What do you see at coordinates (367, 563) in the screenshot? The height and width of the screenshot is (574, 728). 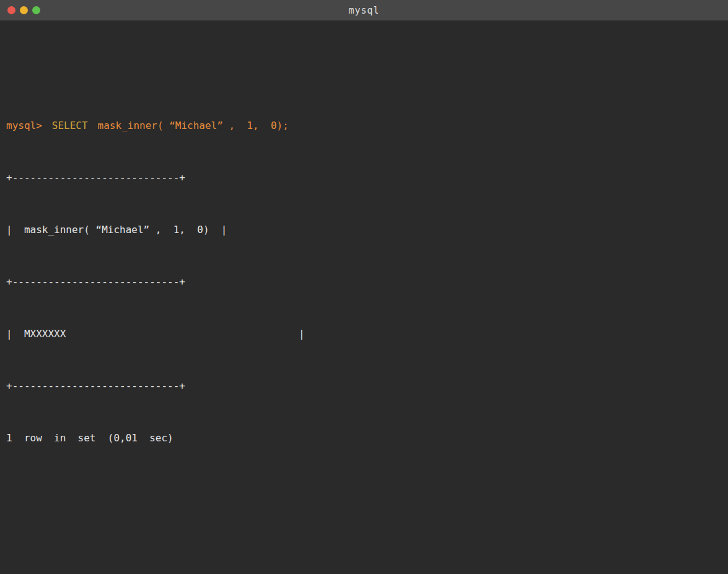 I see `query-result-block: mysql>SELECTmask_inner( “123456789012345…` at bounding box center [367, 563].